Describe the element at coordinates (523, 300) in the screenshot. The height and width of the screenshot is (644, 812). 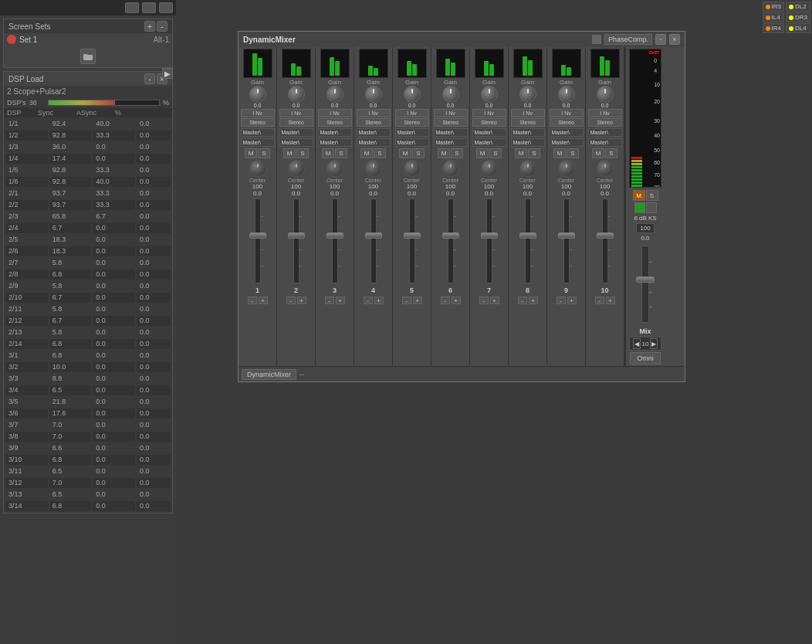
I see `minus-btn-8: -` at that location.